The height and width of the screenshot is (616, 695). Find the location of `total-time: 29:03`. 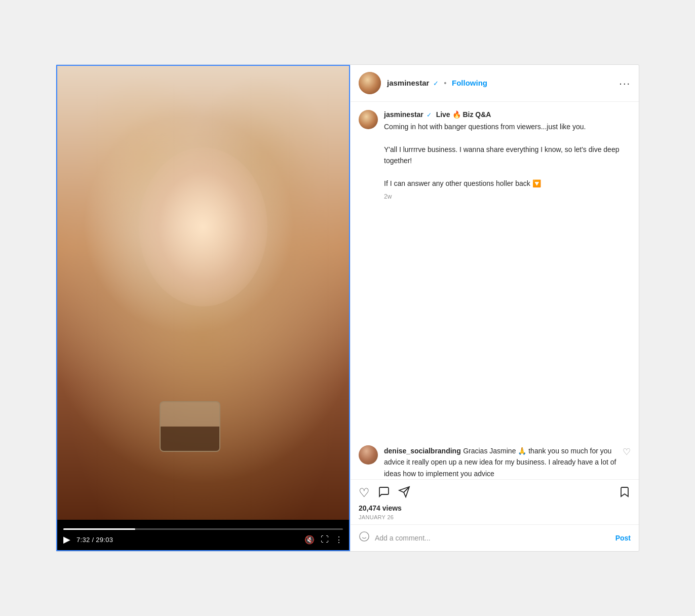

total-time: 29:03 is located at coordinates (104, 540).